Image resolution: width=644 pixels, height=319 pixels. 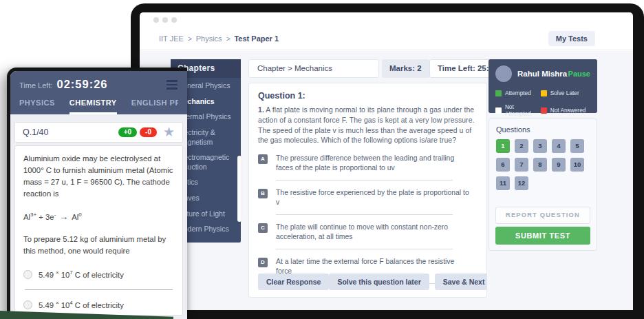 What do you see at coordinates (367, 282) in the screenshot?
I see `question-actions: Clear Response Solve this question later…` at bounding box center [367, 282].